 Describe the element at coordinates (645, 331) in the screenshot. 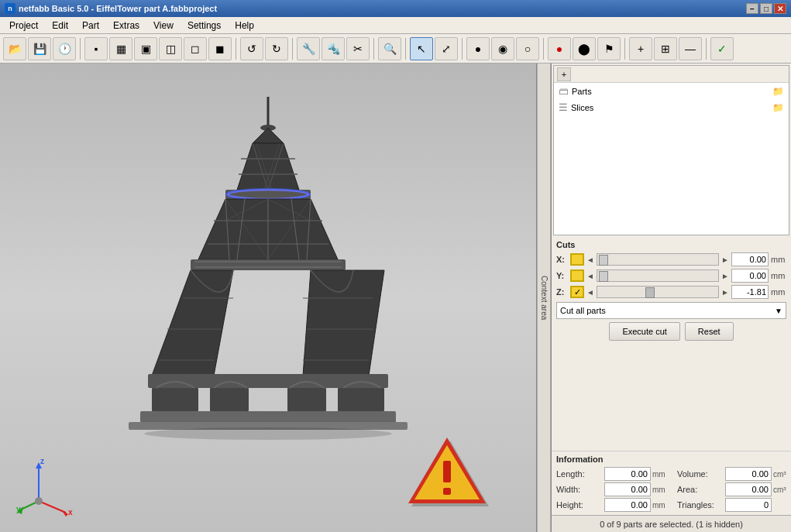

I see `execute-cut-button: Execute cut` at that location.